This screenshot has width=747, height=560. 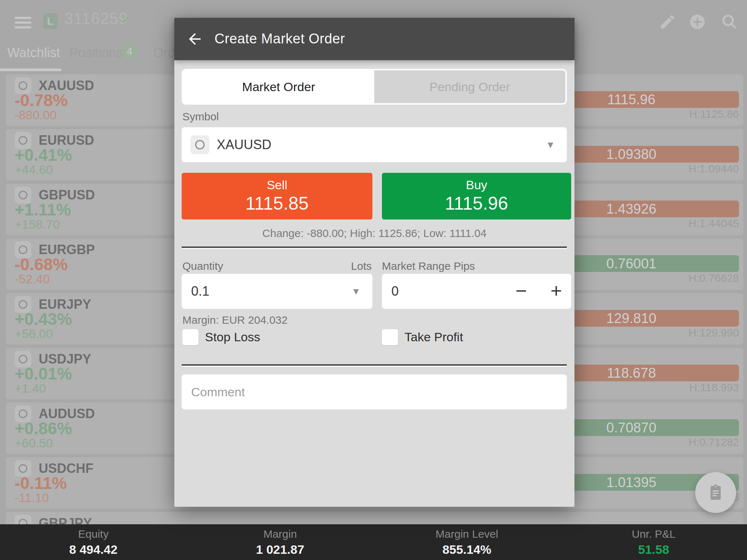 I want to click on account-type-badge: L, so click(x=50, y=21).